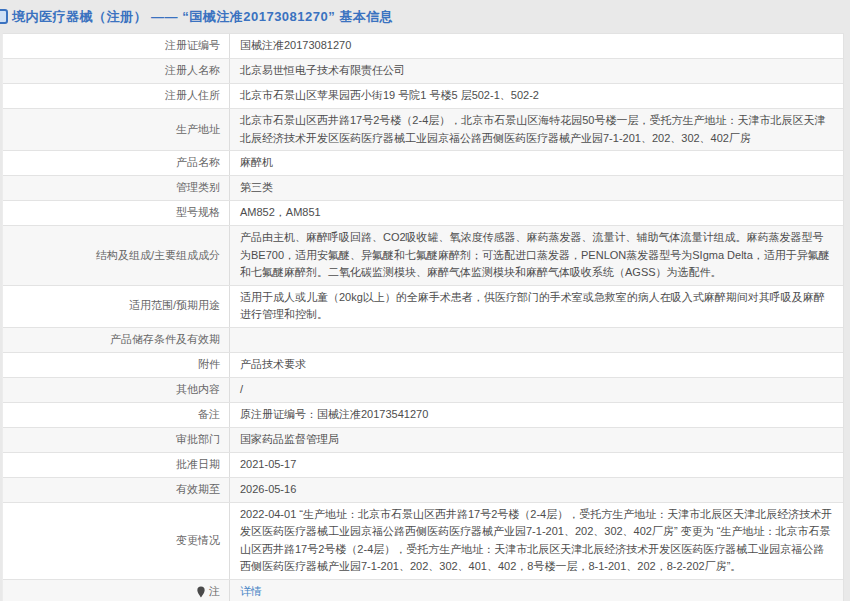 The height and width of the screenshot is (601, 850). Describe the element at coordinates (116, 46) in the screenshot. I see `row-label: 注册证编号` at that location.